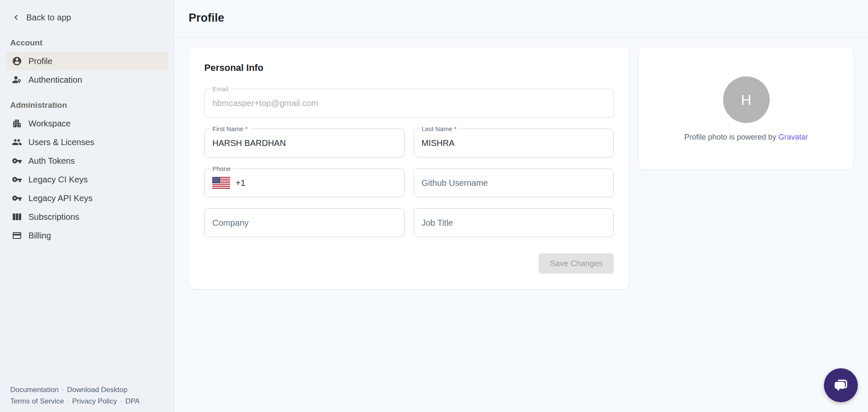 This screenshot has width=868, height=412. What do you see at coordinates (87, 70) in the screenshot?
I see `account-nav: Profile Authentication` at bounding box center [87, 70].